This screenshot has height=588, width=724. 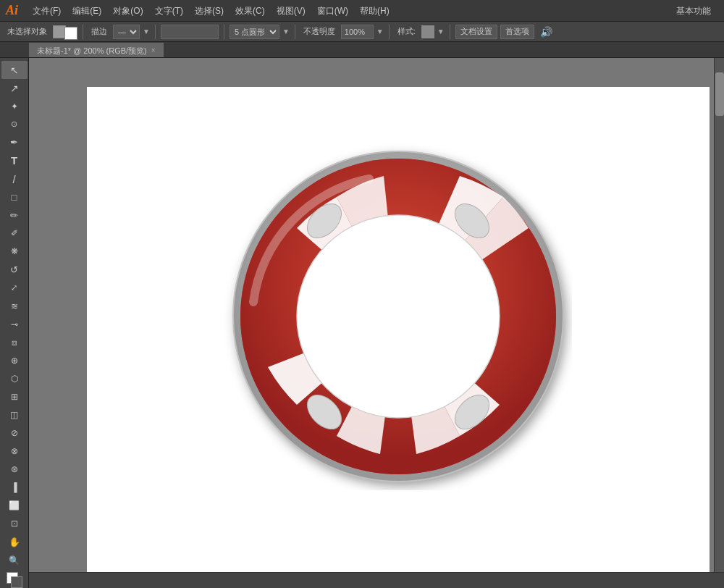 I want to click on brush-select: 5 点圆形, so click(x=255, y=32).